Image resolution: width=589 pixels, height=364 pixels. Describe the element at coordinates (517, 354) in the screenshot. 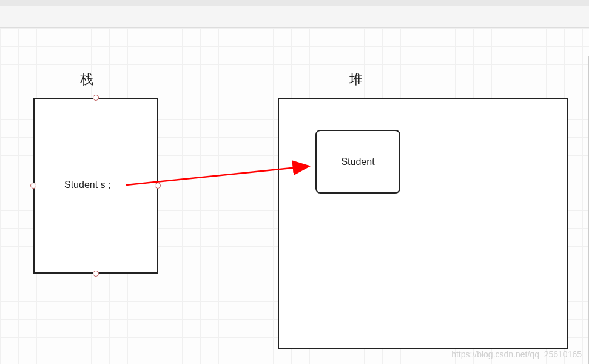

I see `watermark: https://blog.csdn.net/qq_25610165` at that location.